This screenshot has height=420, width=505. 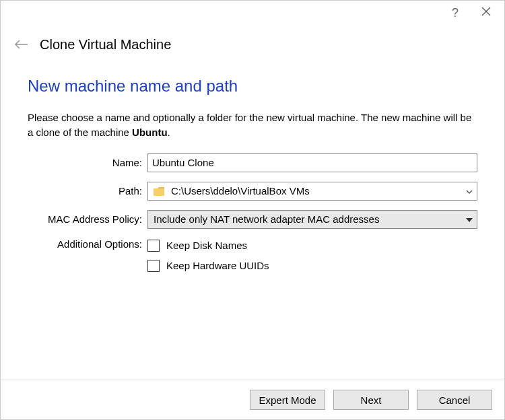 I want to click on path-selector: C:\Users\ddelo\VirtualBox VMs, so click(x=312, y=191).